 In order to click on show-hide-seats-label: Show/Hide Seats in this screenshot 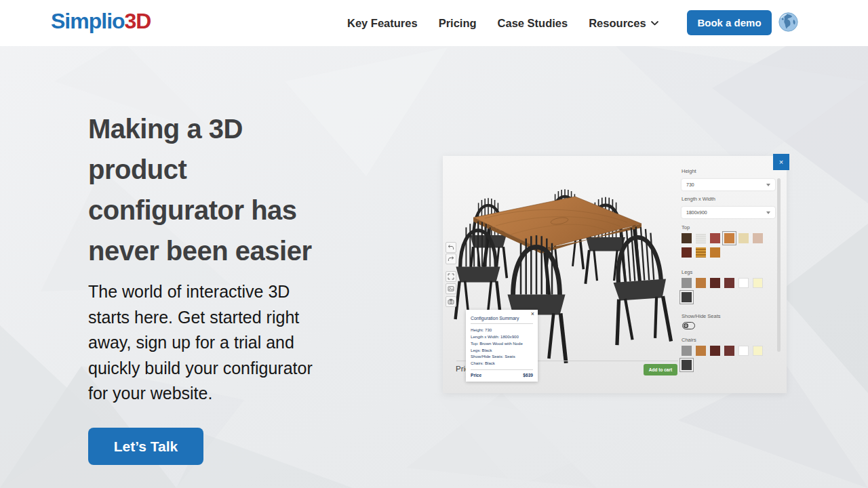, I will do `click(701, 316)`.